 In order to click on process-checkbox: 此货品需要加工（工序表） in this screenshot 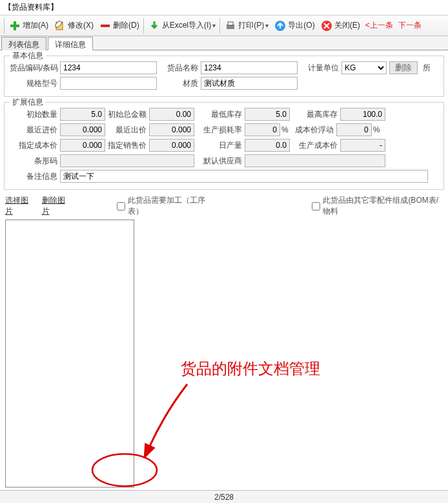, I will do `click(165, 206)`.